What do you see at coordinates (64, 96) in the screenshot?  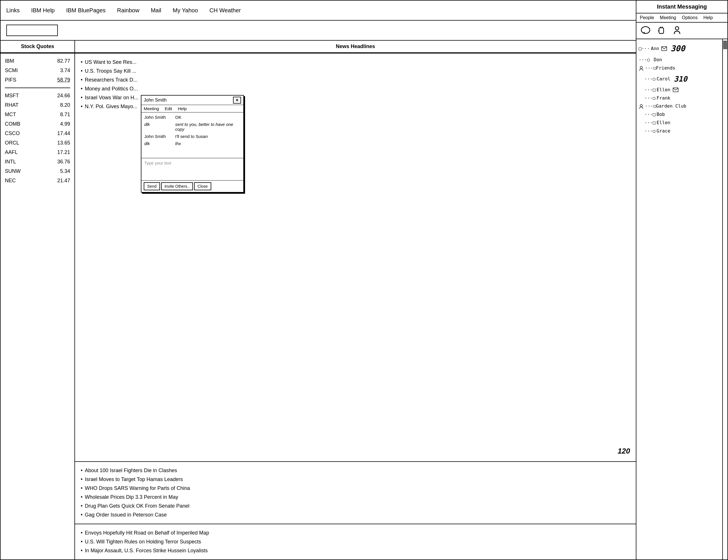 I see `stock-price: 24.66` at bounding box center [64, 96].